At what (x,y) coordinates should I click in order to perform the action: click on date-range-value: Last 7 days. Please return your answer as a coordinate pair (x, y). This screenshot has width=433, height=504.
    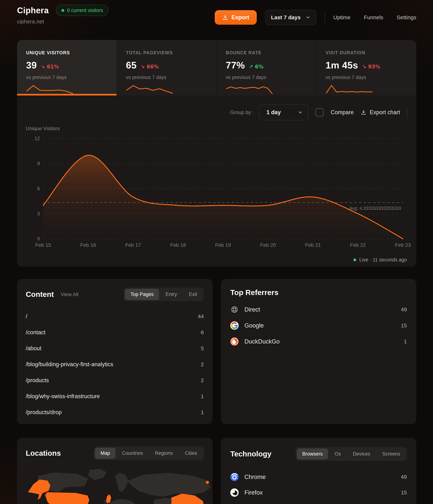
    Looking at the image, I should click on (286, 18).